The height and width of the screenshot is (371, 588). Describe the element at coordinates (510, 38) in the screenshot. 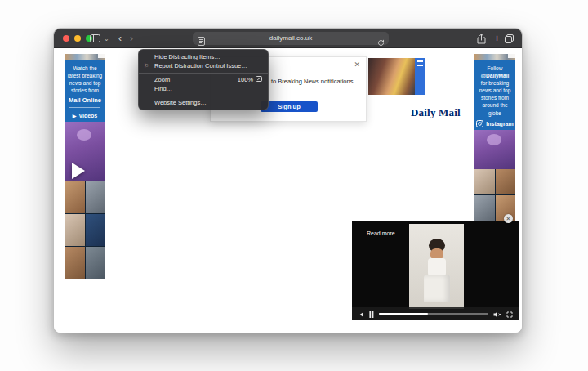

I see `tabs-overview-icon` at that location.